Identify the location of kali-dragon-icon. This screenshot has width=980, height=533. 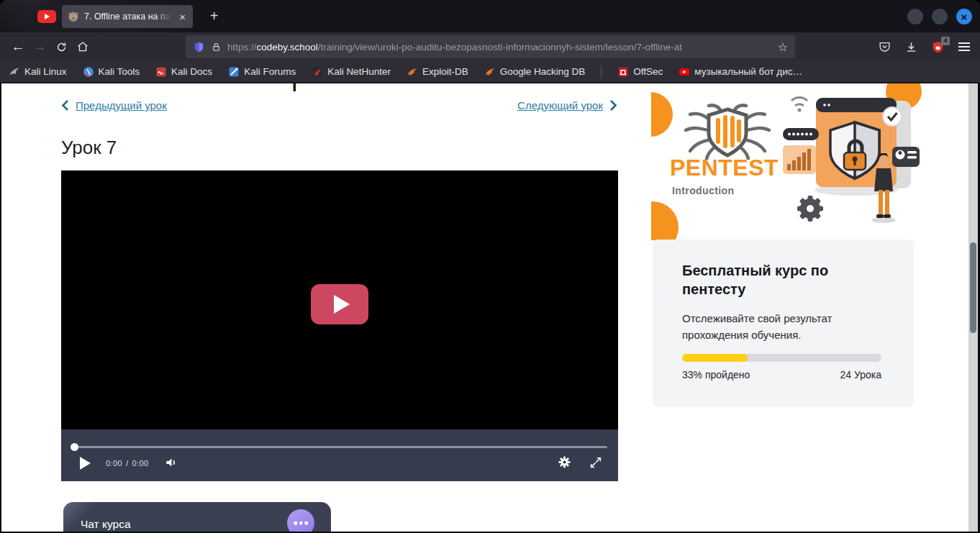
(14, 72).